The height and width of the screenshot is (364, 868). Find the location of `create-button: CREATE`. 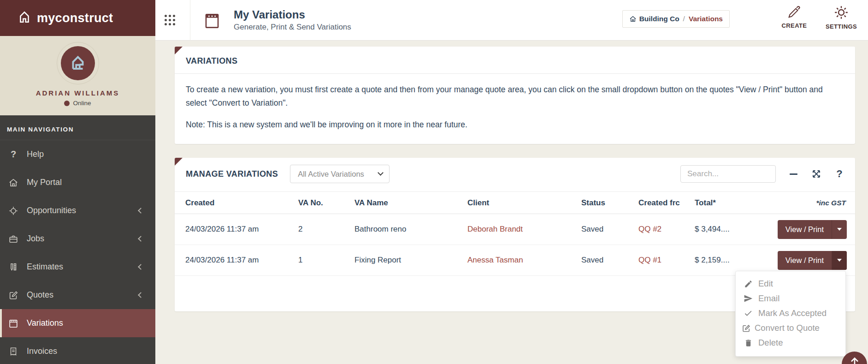

create-button: CREATE is located at coordinates (794, 17).